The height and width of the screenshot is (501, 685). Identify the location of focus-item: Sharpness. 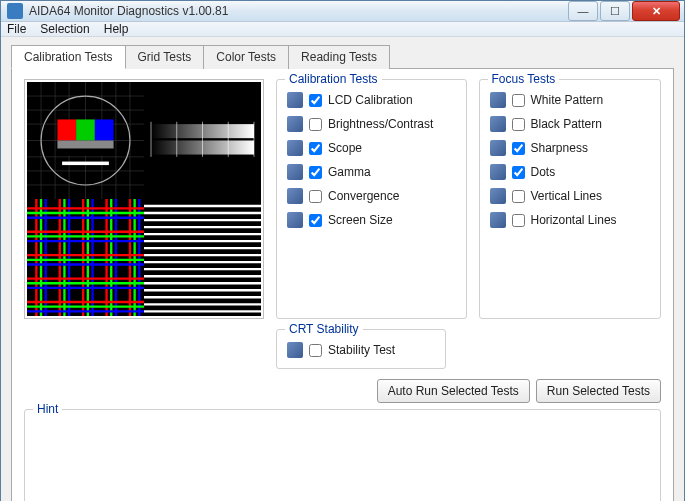
(570, 148).